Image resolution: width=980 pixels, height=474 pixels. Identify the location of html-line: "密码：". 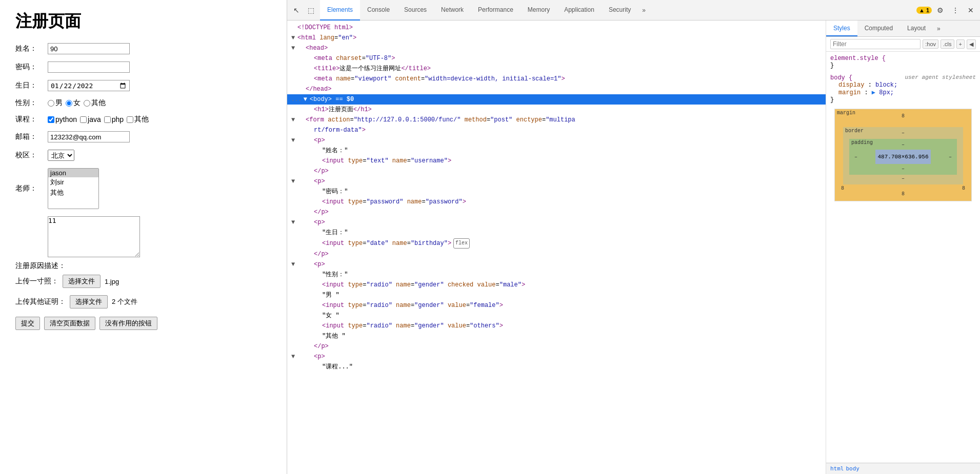
(556, 192).